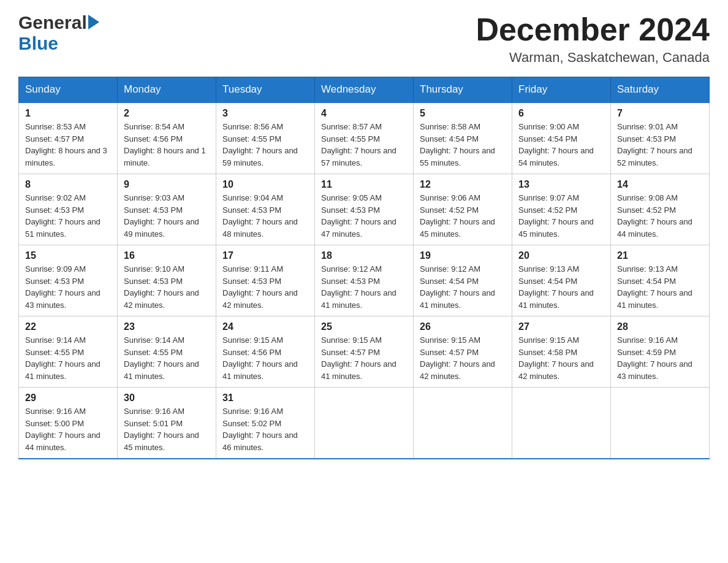  Describe the element at coordinates (53, 23) in the screenshot. I see `logo-general-text: General` at that location.